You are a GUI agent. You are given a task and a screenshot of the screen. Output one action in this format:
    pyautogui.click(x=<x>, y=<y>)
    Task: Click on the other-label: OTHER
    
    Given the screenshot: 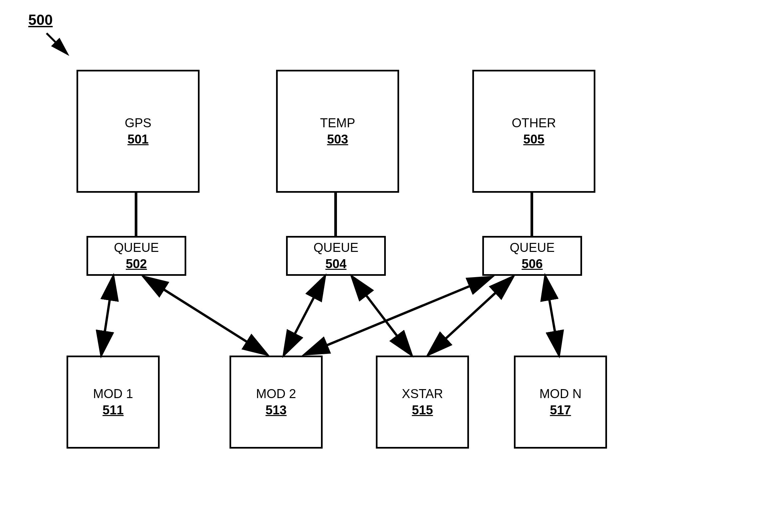 What is the action you would take?
    pyautogui.click(x=534, y=123)
    